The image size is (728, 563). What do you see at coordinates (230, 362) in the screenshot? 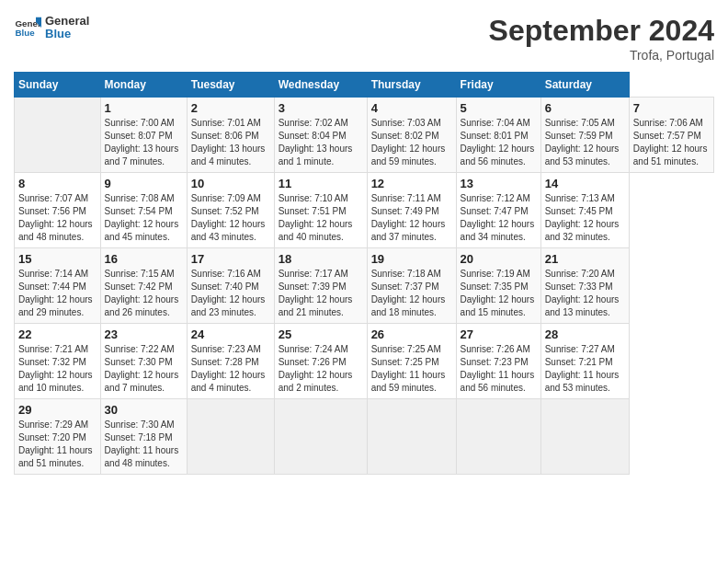
I see `table-row: 24Sunrise: 7:23 AMSunset: 7:28 PMDayligh…` at bounding box center [230, 362].